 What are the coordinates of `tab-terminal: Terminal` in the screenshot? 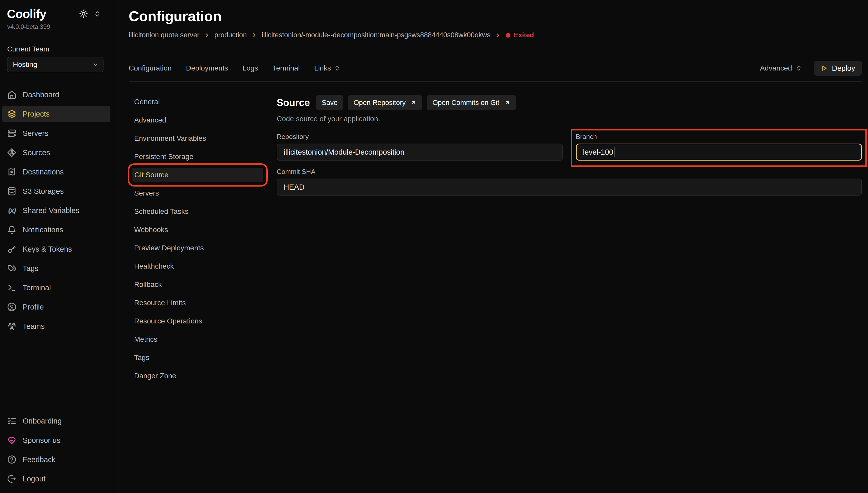 It's located at (286, 68).